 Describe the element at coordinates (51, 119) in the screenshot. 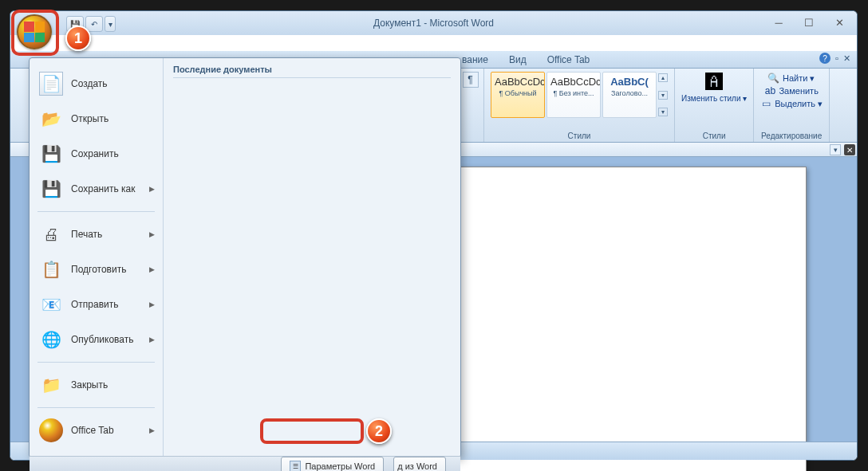

I see `folder-open-icon: 📂` at that location.